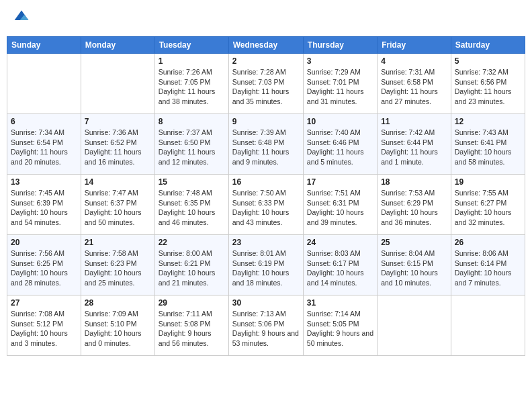 The width and height of the screenshot is (532, 411). I want to click on day-number: 4, so click(414, 61).